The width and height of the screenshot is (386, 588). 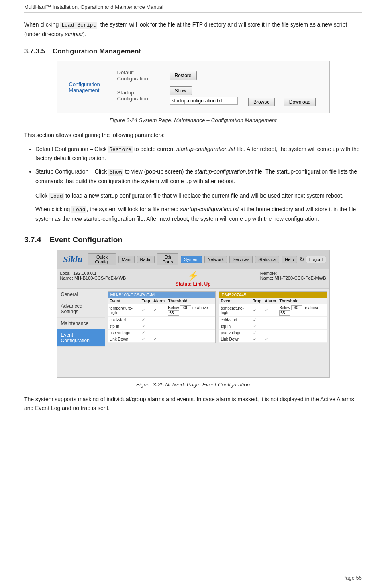 What do you see at coordinates (267, 259) in the screenshot?
I see `nav-statistics: Statistics` at bounding box center [267, 259].